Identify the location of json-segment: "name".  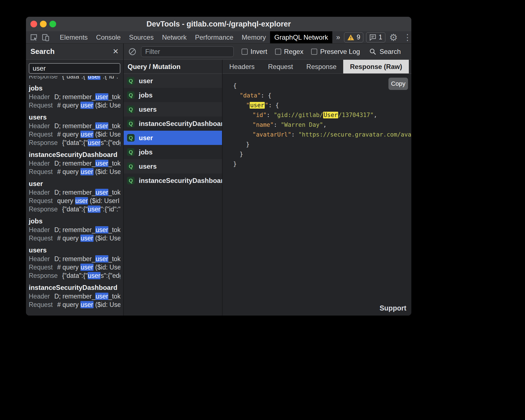
(263, 125).